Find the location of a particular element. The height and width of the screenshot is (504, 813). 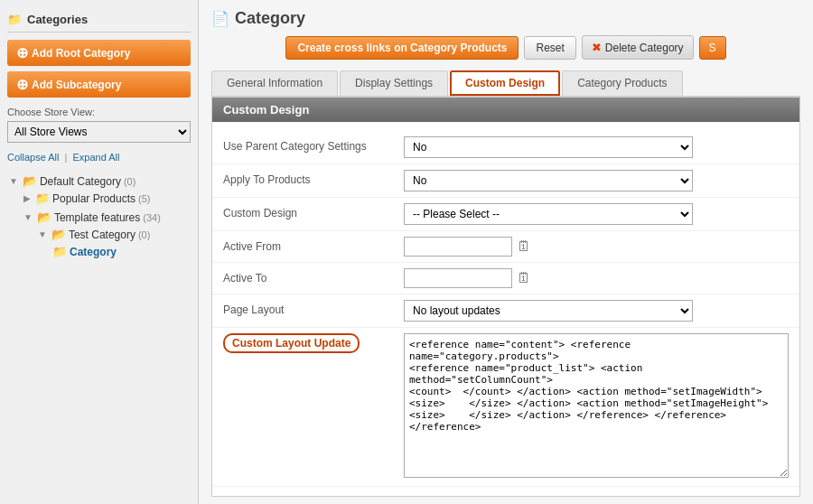

tree-children-test: 📁 Category is located at coordinates (114, 251).